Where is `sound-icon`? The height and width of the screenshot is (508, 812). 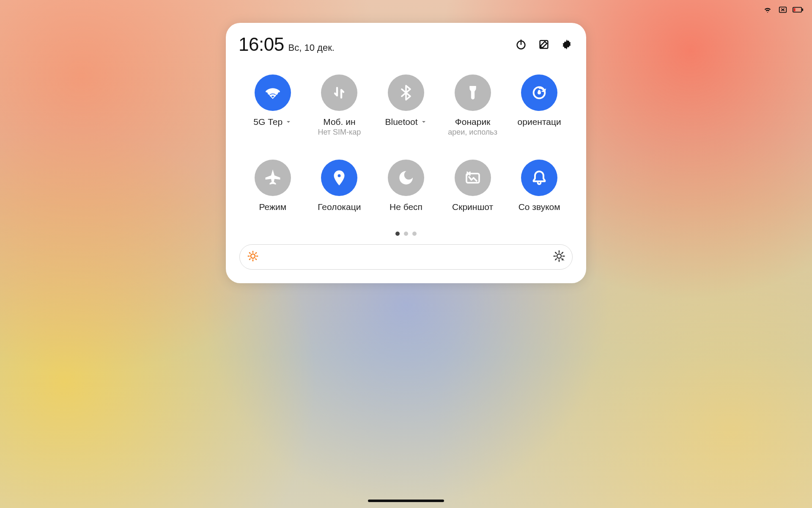
sound-icon is located at coordinates (539, 178).